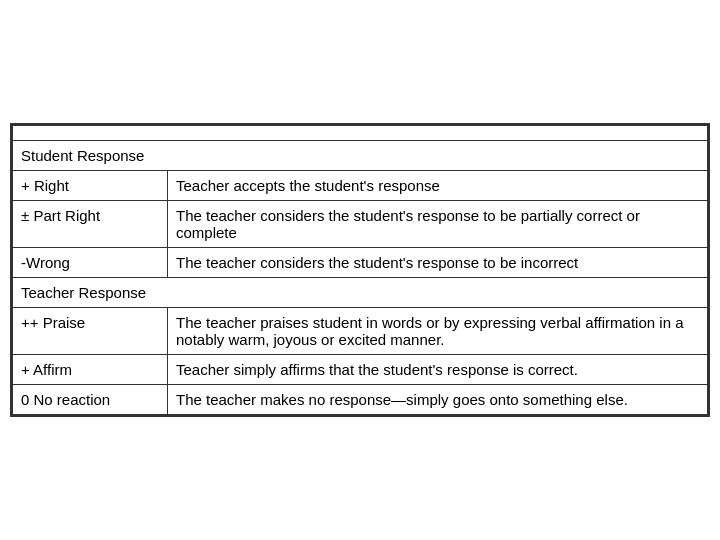  What do you see at coordinates (360, 186) in the screenshot?
I see `data-row: + RightTeacher accepts the student's res…` at bounding box center [360, 186].